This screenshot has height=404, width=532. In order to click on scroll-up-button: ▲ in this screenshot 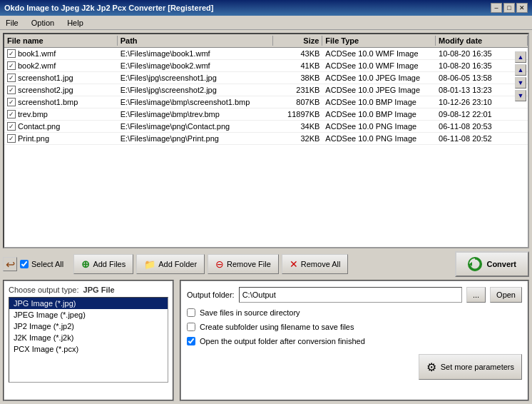, I will do `click(521, 70)`.